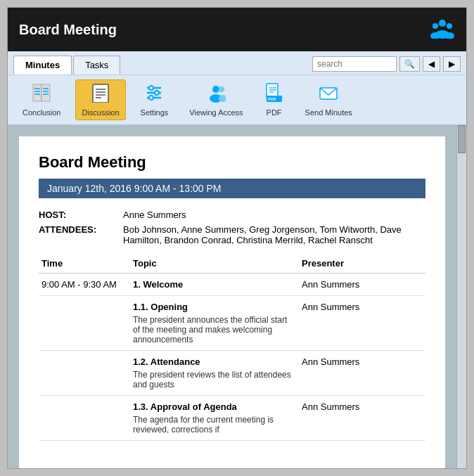  I want to click on conclusion-icon, so click(41, 94).